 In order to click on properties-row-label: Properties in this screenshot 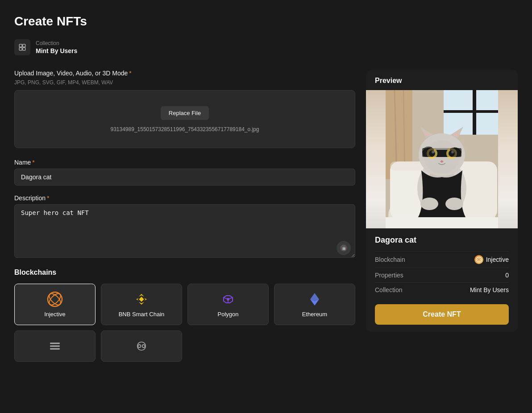, I will do `click(389, 275)`.